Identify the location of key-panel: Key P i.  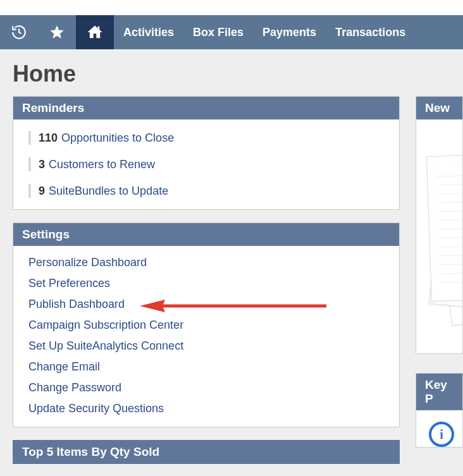
(439, 410).